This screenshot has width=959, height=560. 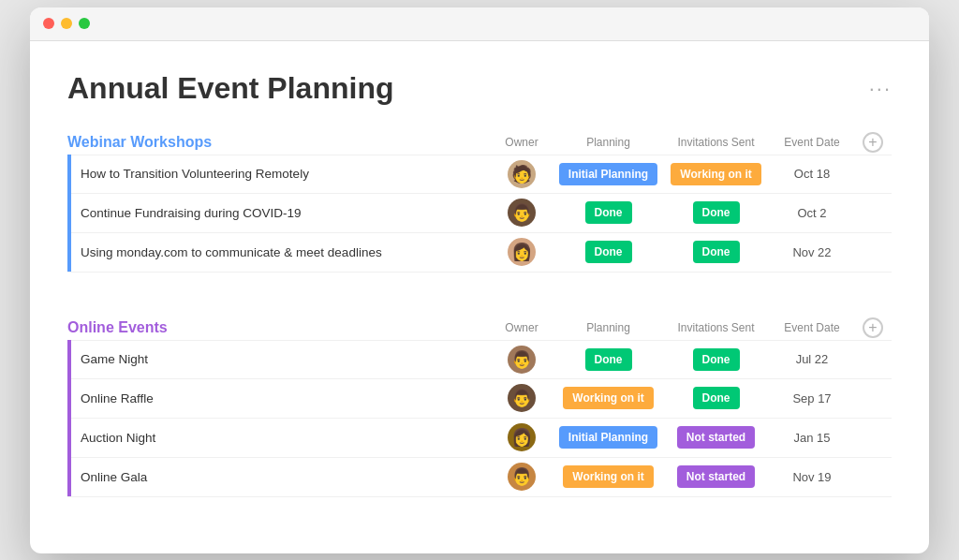 What do you see at coordinates (280, 399) in the screenshot?
I see `row-name: Online Raffle` at bounding box center [280, 399].